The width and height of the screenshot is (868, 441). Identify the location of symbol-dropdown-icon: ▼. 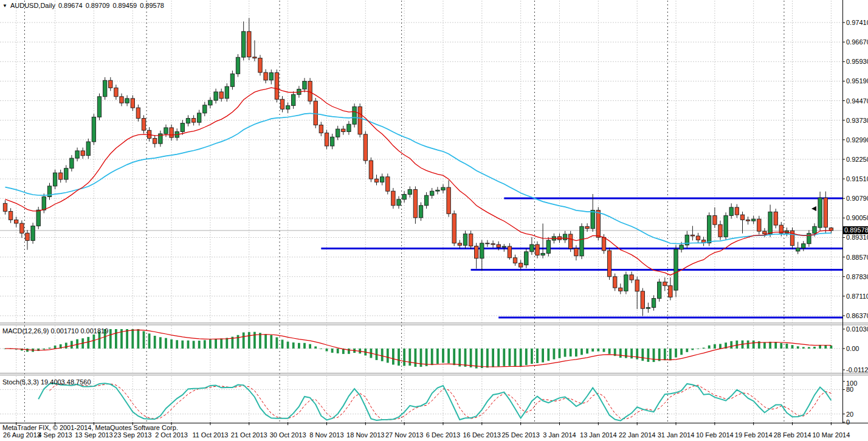
(5, 6).